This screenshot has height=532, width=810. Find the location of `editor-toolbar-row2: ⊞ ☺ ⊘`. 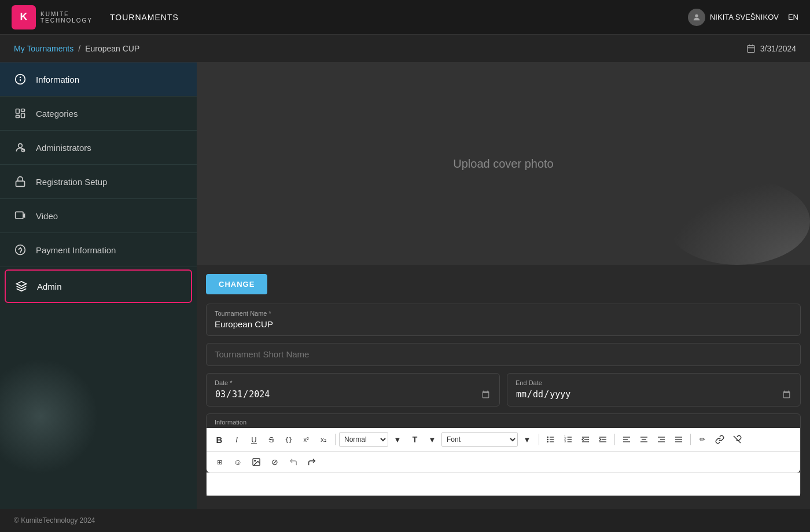

editor-toolbar-row2: ⊞ ☺ ⊘ is located at coordinates (503, 461).